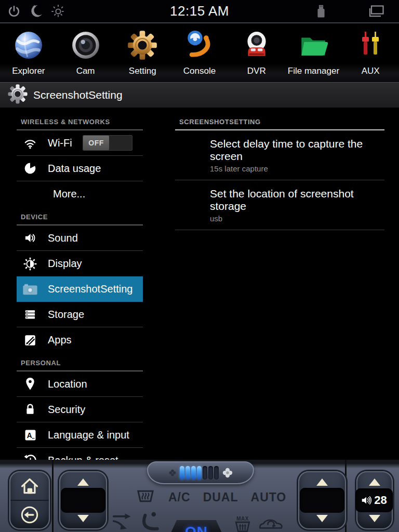  Describe the element at coordinates (172, 473) in the screenshot. I see `fan-small-icon` at that location.